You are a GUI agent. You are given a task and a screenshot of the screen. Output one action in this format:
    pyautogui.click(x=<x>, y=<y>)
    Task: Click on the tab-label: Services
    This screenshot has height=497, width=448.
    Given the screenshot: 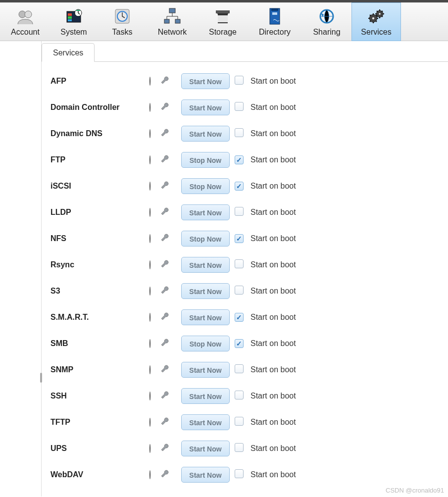 What is the action you would take?
    pyautogui.click(x=68, y=52)
    